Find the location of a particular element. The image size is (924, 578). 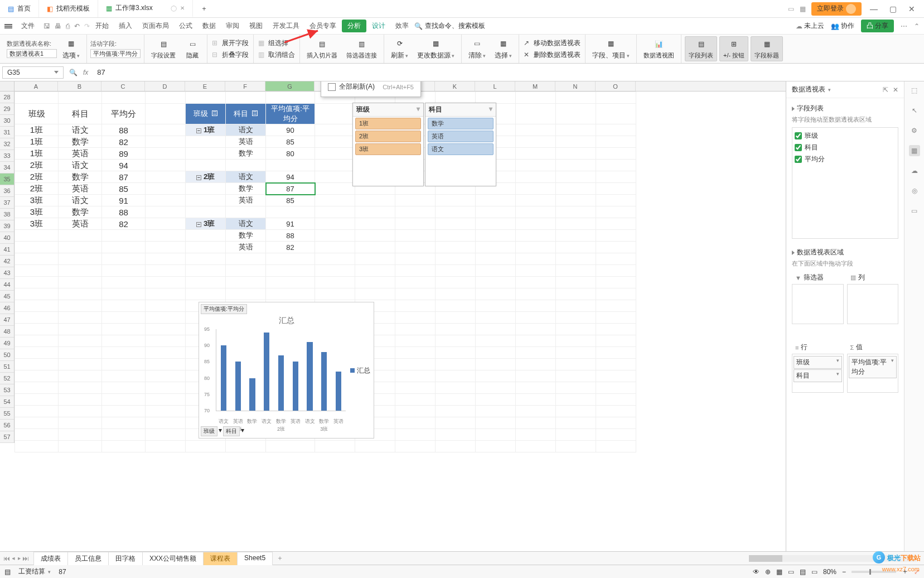

qa-print-icon: 🖶 is located at coordinates (58, 26).